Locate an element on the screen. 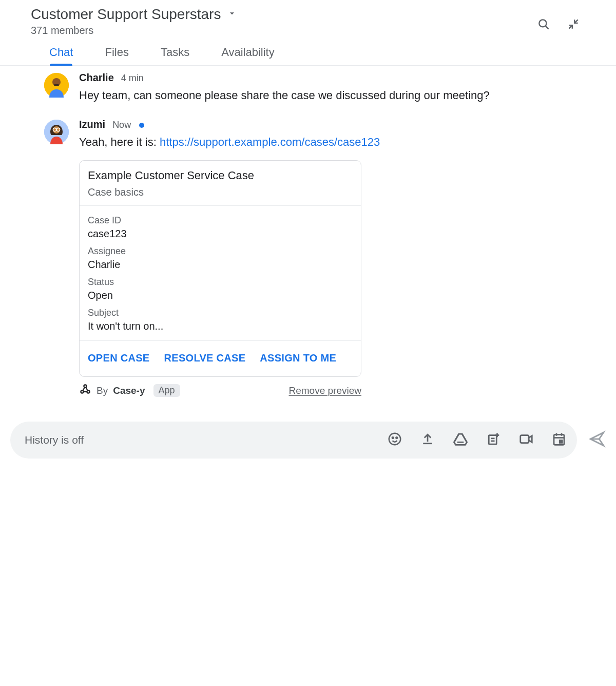 The image size is (616, 686). message-author: Izumi is located at coordinates (92, 124).